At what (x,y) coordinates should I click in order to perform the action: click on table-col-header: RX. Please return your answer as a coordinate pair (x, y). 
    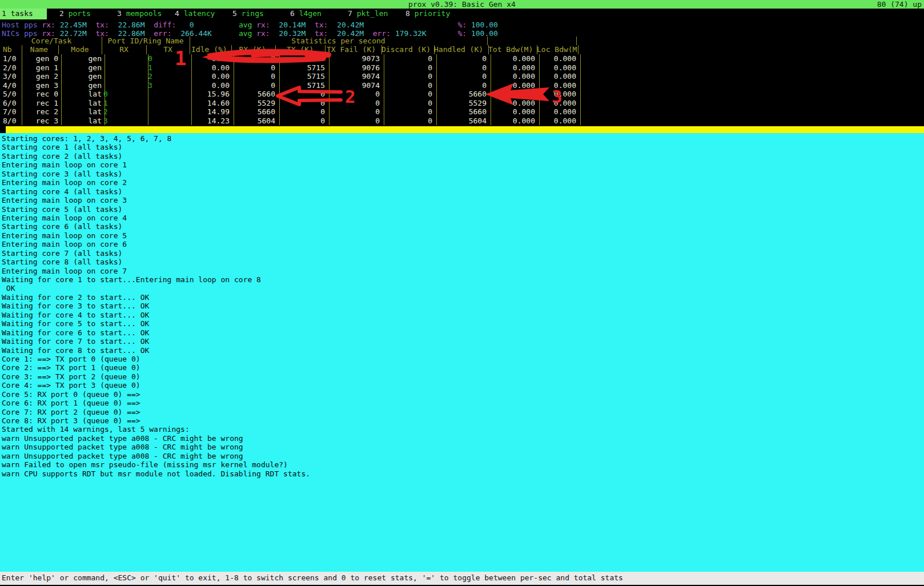
    Looking at the image, I should click on (124, 50).